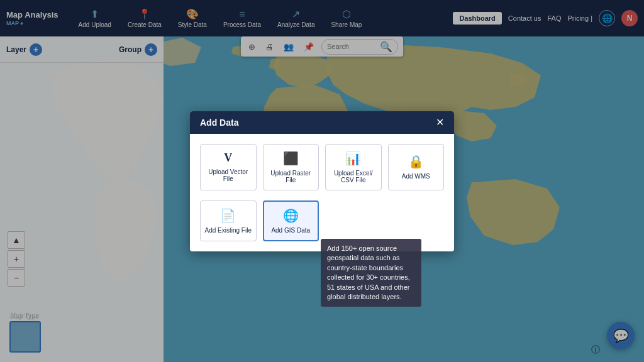  What do you see at coordinates (353, 177) in the screenshot?
I see `upload-excel-label: Upload Excel/ CSV File` at bounding box center [353, 177].